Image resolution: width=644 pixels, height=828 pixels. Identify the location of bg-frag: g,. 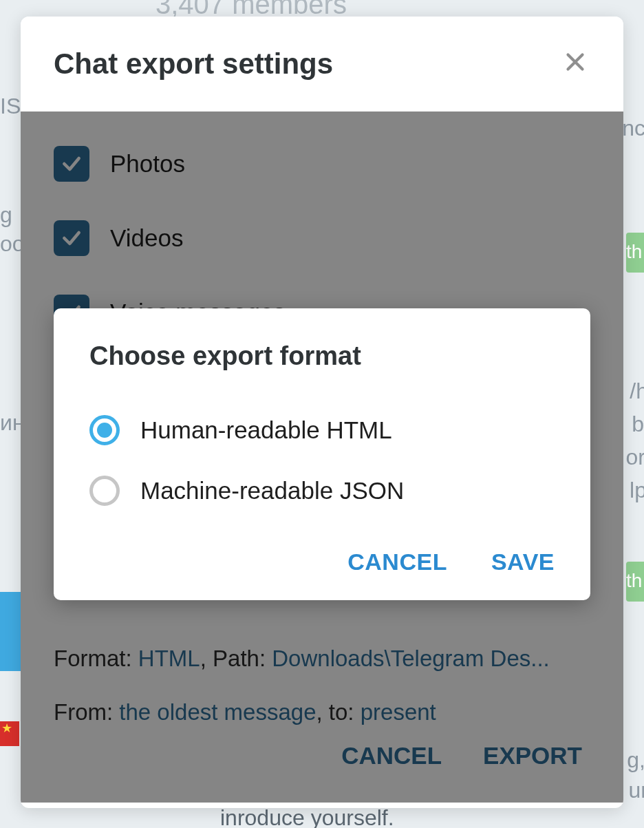
(636, 760).